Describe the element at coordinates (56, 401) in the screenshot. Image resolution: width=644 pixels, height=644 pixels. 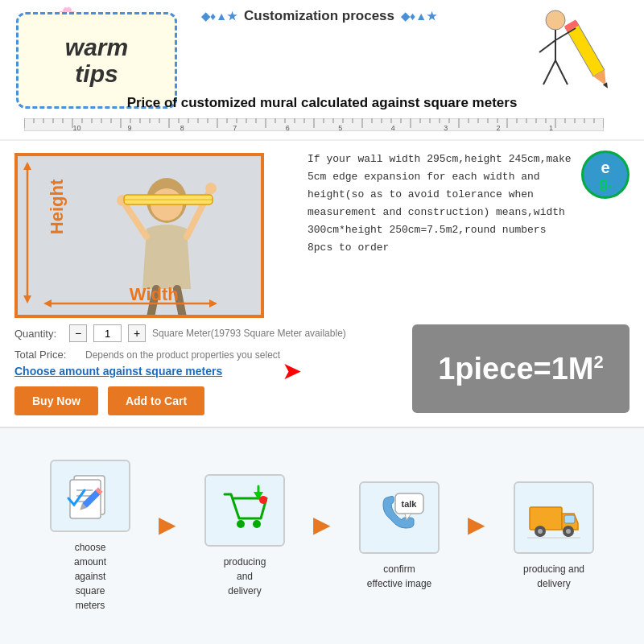
I see `buy-now-button: Buy Now` at that location.